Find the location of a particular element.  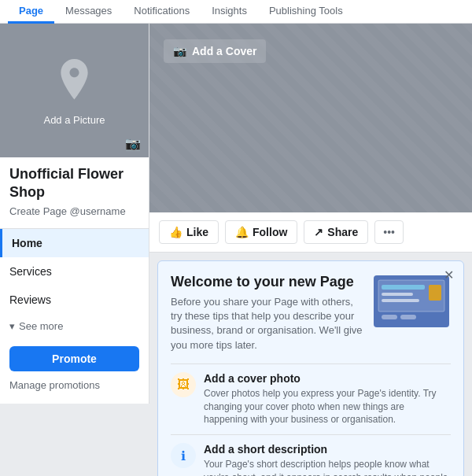

welcome-text: Welcome to your new Page Before you shar… is located at coordinates (267, 313).